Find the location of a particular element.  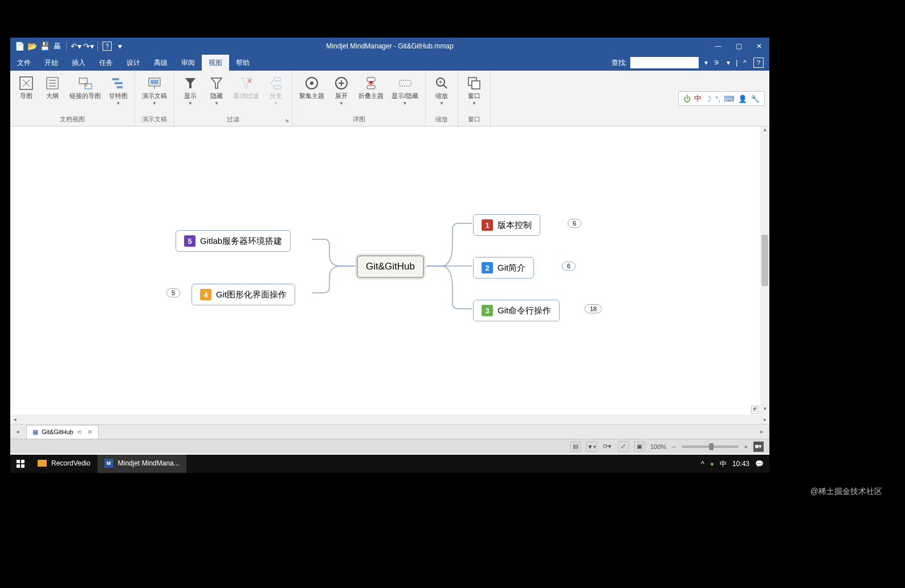

ribbon-group-3: 聚集主题展开▼折叠主题显示/隐藏▼详图 is located at coordinates (359, 98).